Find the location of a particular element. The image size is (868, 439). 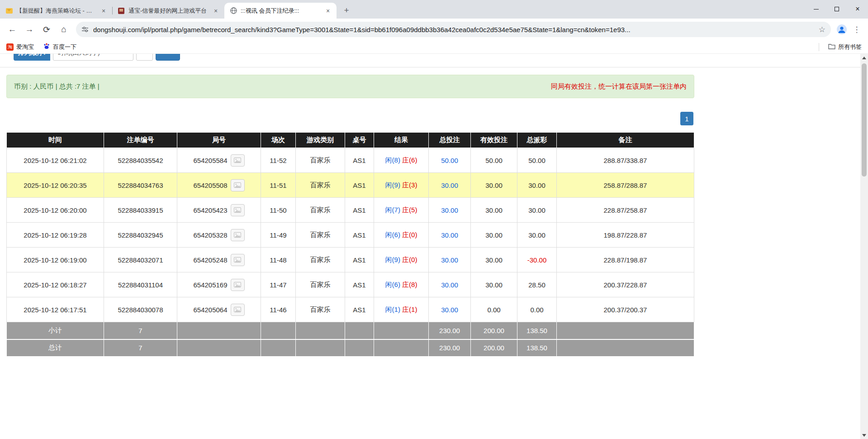

cell-valid-bet: 0.00 is located at coordinates (494, 310).